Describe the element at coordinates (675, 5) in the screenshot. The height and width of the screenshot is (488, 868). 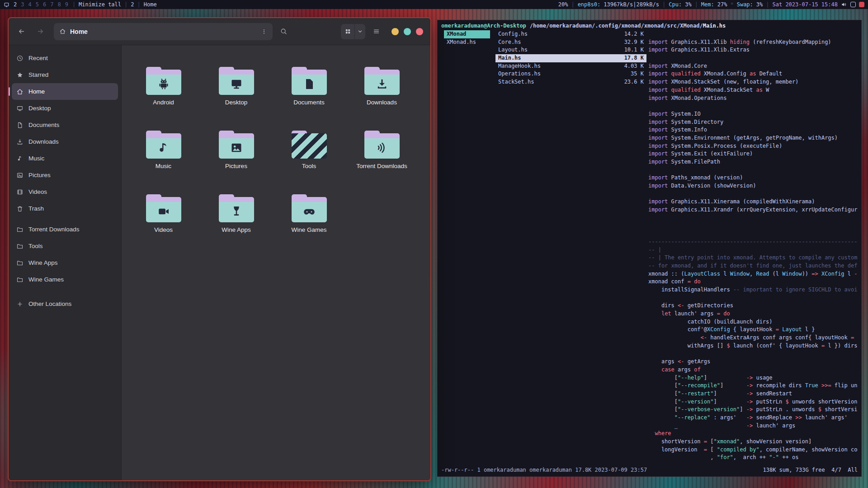
I see `cpu-label: Cpu:` at that location.